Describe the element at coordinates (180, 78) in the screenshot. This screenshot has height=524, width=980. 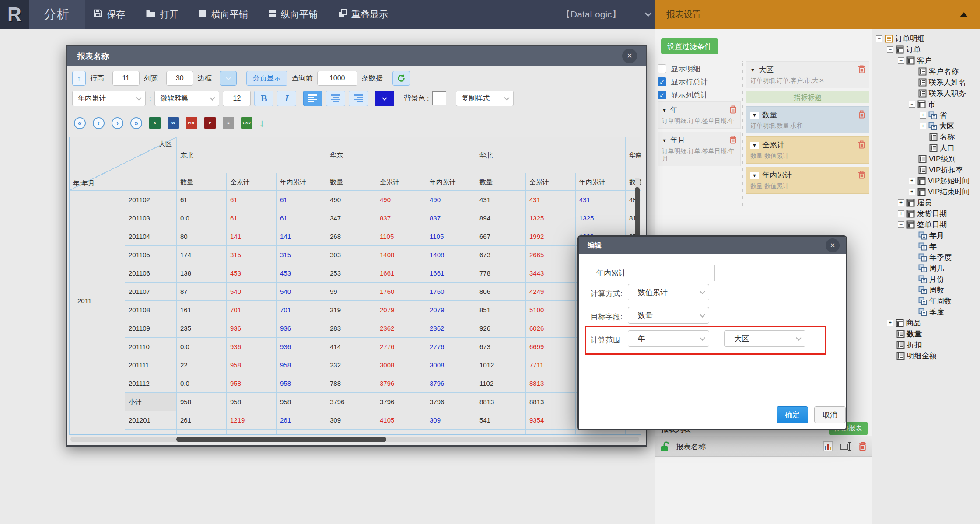
I see `col-width-input` at that location.